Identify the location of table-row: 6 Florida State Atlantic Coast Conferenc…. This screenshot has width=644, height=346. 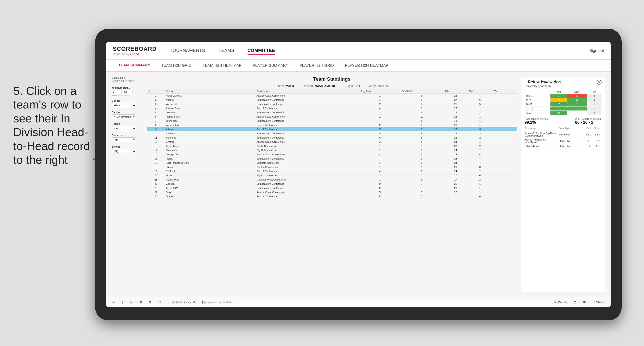
(332, 117).